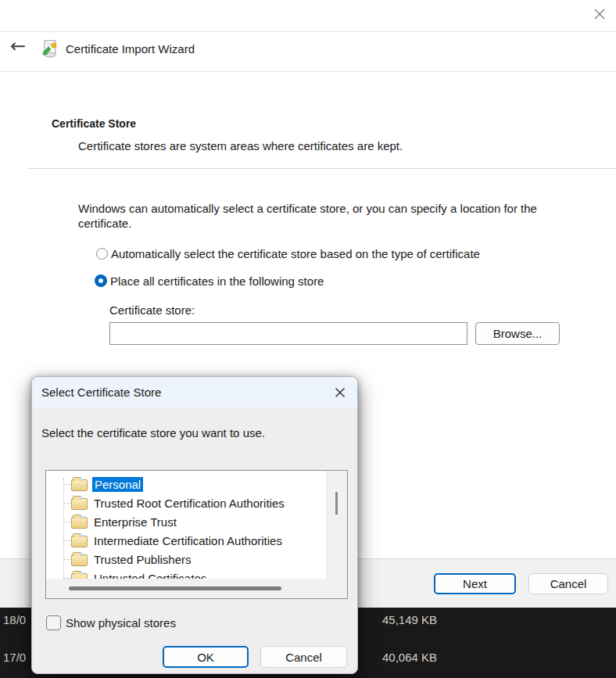 This screenshot has width=616, height=678. Describe the element at coordinates (142, 560) in the screenshot. I see `store-item-label: Trusted Publishers` at that location.